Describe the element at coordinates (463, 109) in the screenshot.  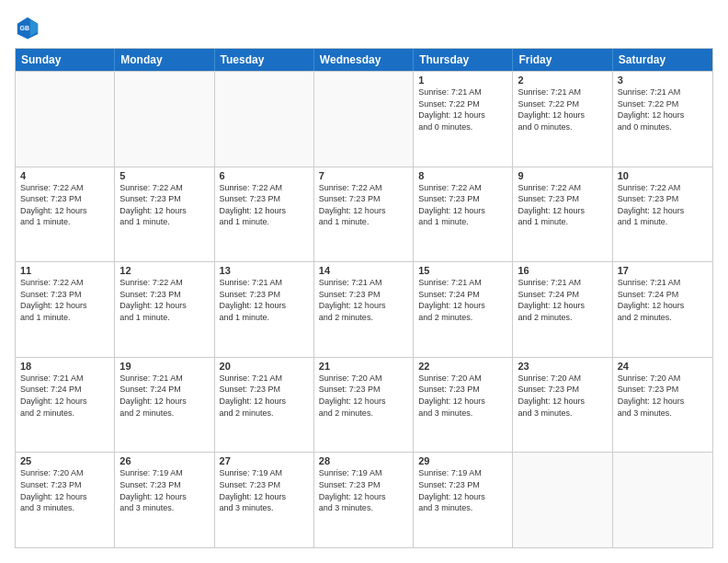
I see `day-info: Sunrise: 7:21 AM Sunset: 7:22 PM Dayligh…` at that location.